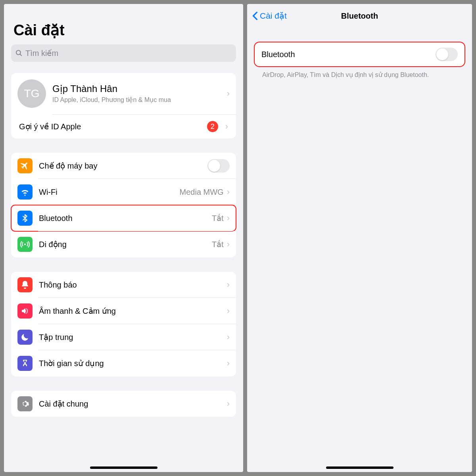 The height and width of the screenshot is (476, 476). What do you see at coordinates (25, 218) in the screenshot?
I see `bluetooth-icon` at bounding box center [25, 218].